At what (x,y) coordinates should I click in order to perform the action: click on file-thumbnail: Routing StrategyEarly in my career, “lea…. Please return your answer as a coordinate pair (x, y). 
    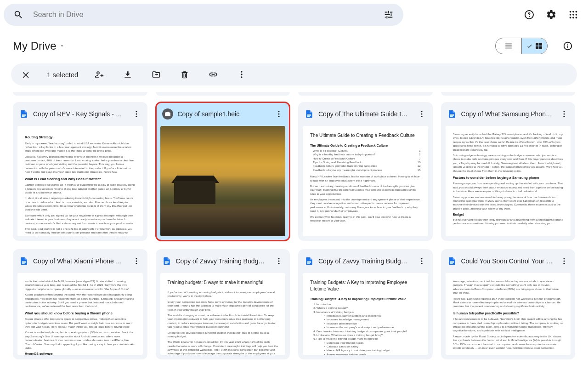
    Looking at the image, I should click on (80, 181).